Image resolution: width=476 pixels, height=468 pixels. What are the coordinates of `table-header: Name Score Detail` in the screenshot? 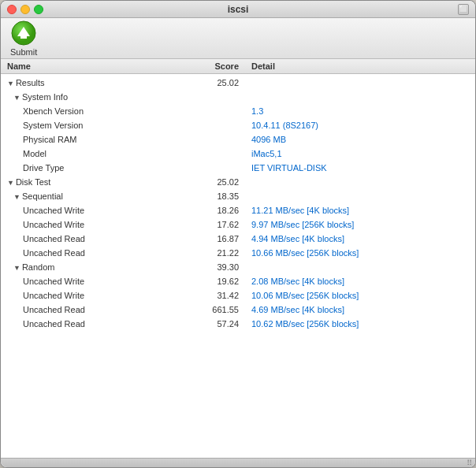 It's located at (238, 66).